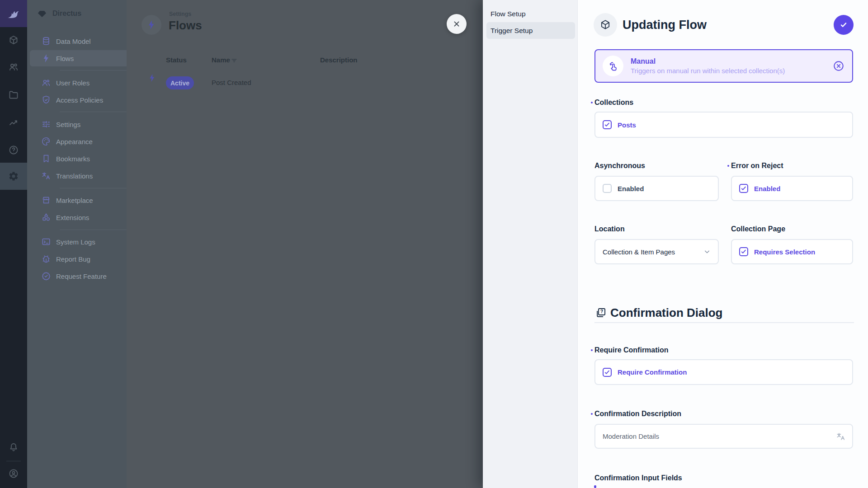  I want to click on posts-checkbox-label: Posts, so click(627, 125).